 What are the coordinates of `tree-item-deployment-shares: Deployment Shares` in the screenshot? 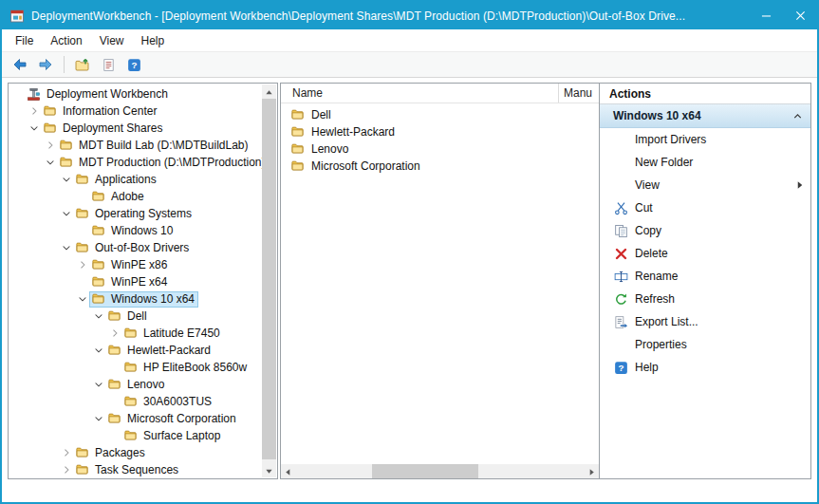 It's located at (135, 128).